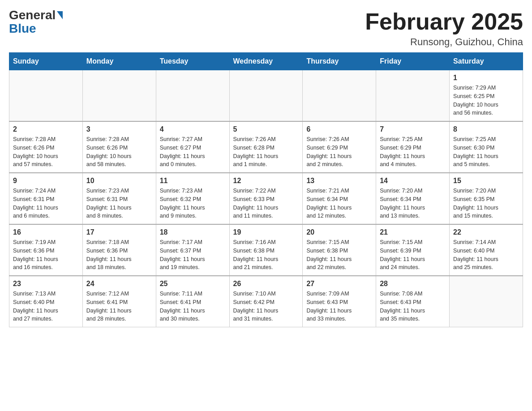 This screenshot has width=532, height=411. What do you see at coordinates (413, 129) in the screenshot?
I see `day-number: 7` at bounding box center [413, 129].